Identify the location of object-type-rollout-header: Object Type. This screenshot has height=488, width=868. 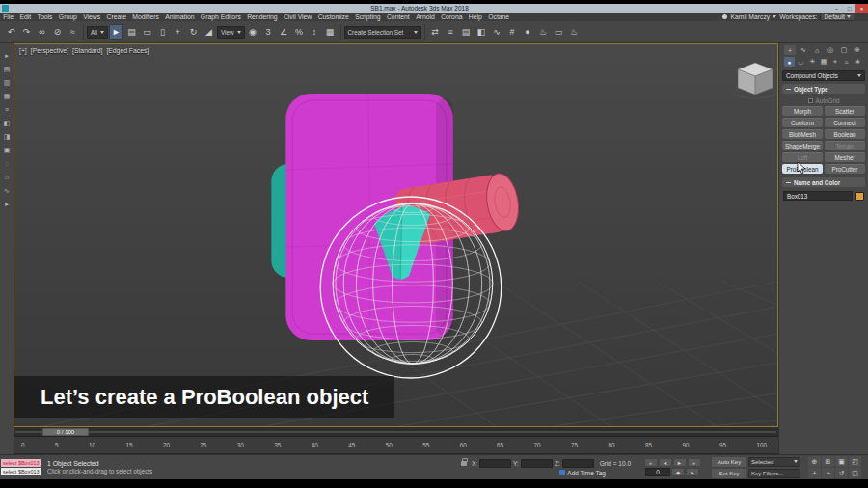
(824, 89).